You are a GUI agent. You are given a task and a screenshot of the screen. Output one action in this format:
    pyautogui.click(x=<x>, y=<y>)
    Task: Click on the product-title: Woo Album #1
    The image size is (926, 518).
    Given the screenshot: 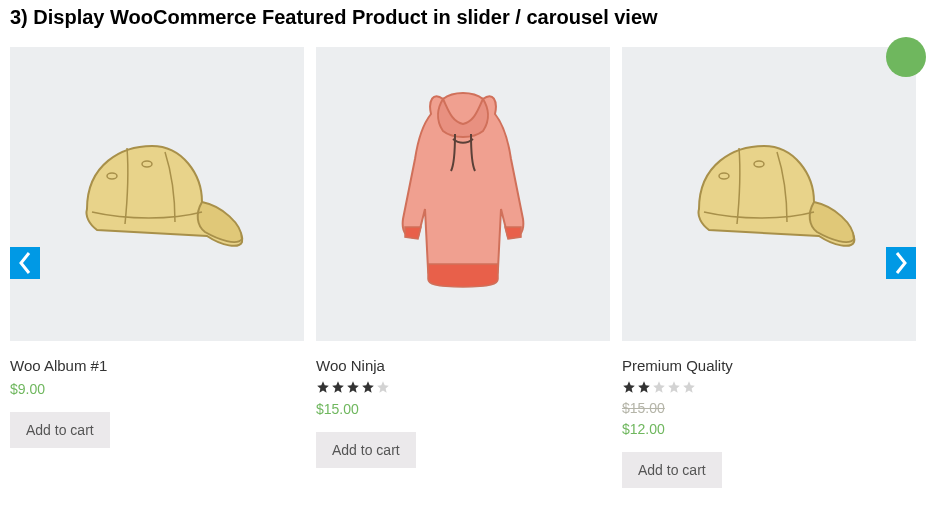 What is the action you would take?
    pyautogui.click(x=157, y=366)
    